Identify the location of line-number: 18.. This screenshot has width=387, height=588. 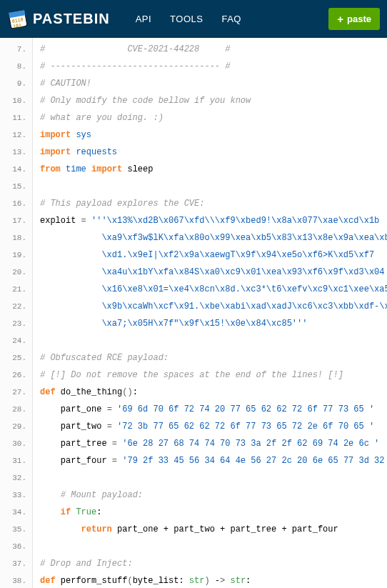
(16, 238).